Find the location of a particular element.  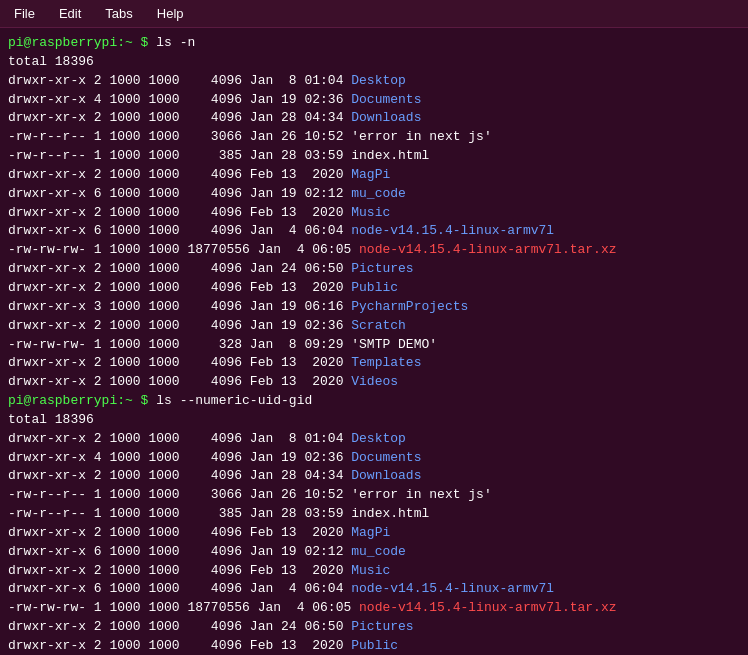

prompt2: pi@raspberrypi:~ $ is located at coordinates (82, 400).